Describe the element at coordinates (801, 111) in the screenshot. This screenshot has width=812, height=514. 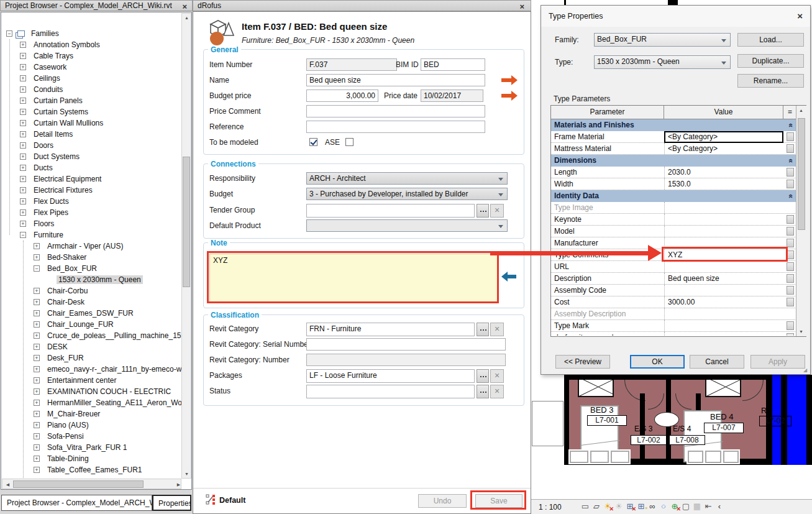
I see `scroll-up-icon: ▲` at that location.